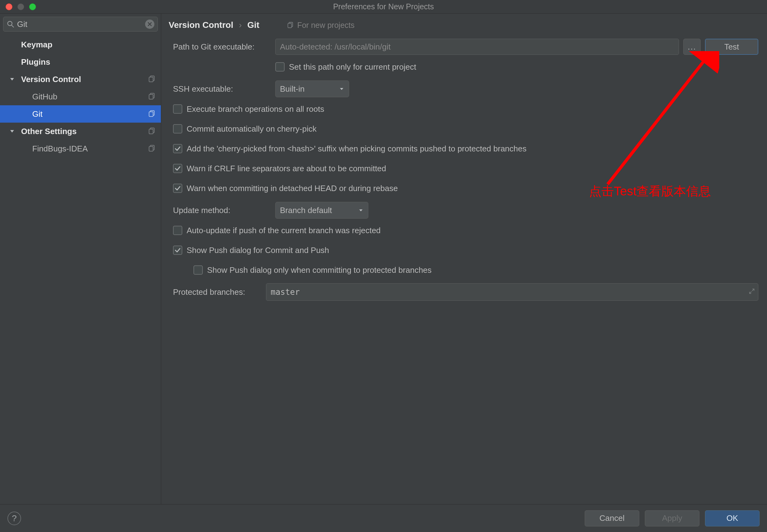  I want to click on sidebar-item-label: Version Control, so click(84, 79).